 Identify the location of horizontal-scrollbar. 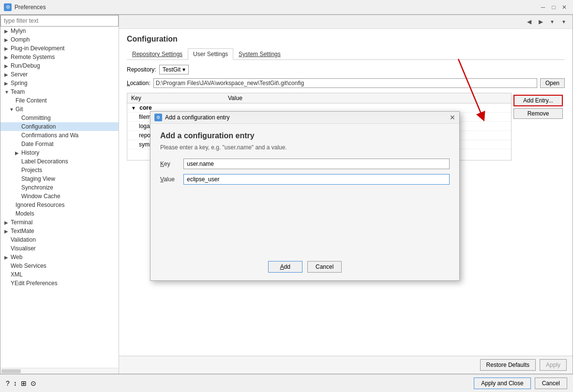
(60, 371).